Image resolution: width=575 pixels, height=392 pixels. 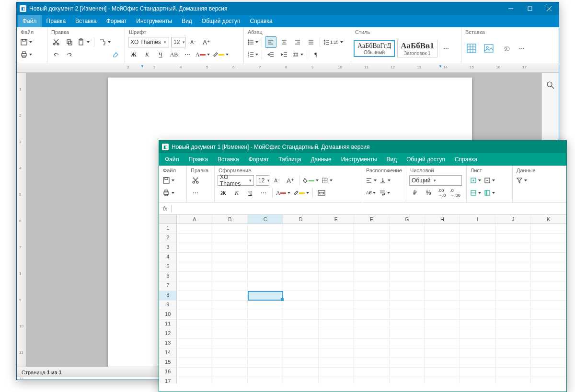 What do you see at coordinates (289, 159) in the screenshot?
I see `menu-table: Таблица` at bounding box center [289, 159].